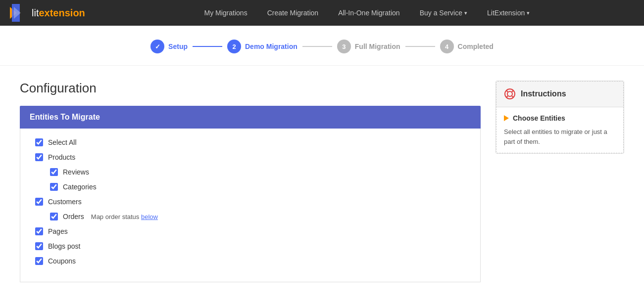  Describe the element at coordinates (39, 246) in the screenshot. I see `checkbox-blogs` at that location.